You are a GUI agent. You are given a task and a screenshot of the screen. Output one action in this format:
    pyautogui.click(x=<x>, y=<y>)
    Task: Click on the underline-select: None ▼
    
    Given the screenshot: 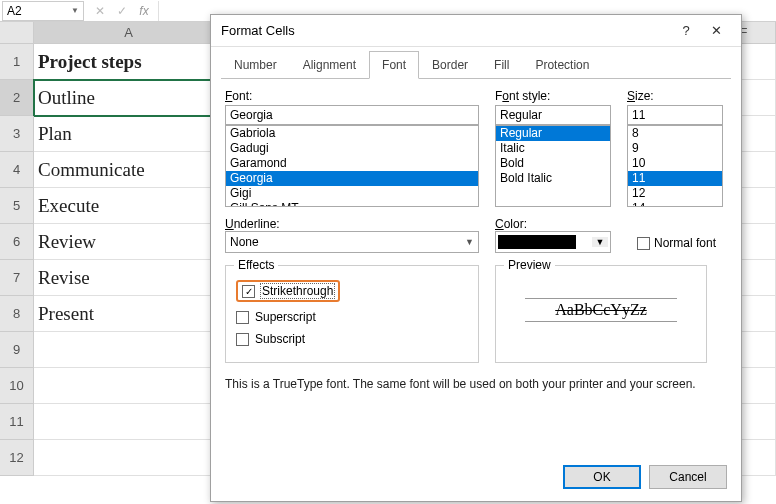 What is the action you would take?
    pyautogui.click(x=352, y=242)
    